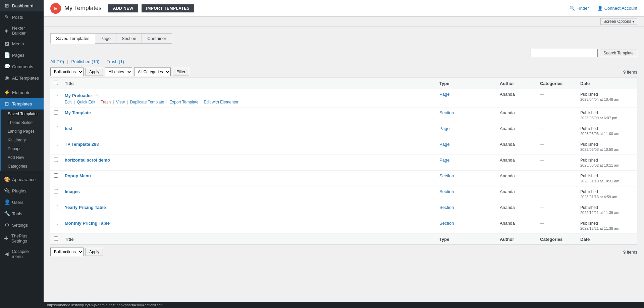  I want to click on sidebar-item-posts: ✎ Posts, so click(22, 17).